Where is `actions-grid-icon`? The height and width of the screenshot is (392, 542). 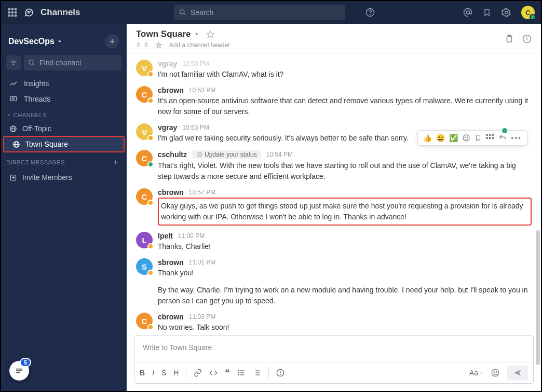
actions-grid-icon is located at coordinates (490, 138).